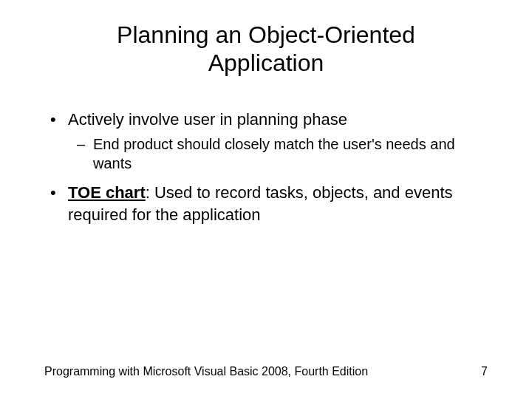 Image resolution: width=532 pixels, height=399 pixels. What do you see at coordinates (106, 192) in the screenshot?
I see `bullet-lead-term: TOE chart` at bounding box center [106, 192].